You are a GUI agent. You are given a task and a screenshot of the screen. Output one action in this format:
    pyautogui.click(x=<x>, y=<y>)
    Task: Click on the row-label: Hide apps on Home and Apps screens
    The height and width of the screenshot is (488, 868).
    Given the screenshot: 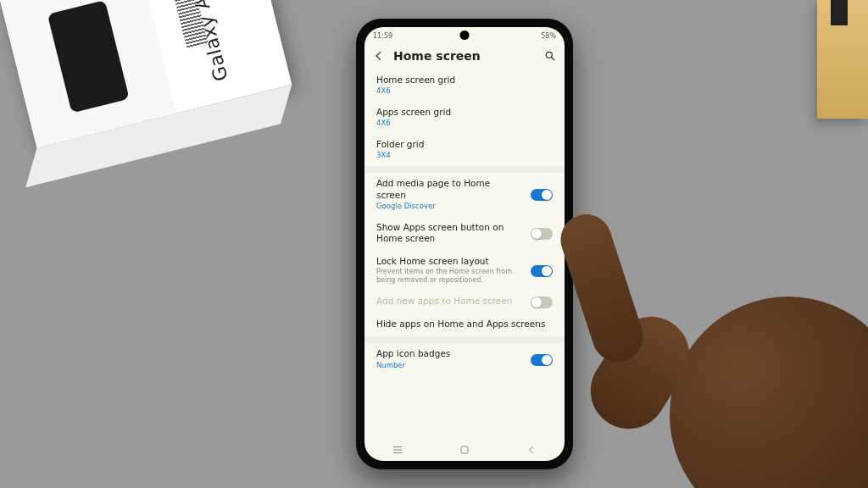 What is the action you would take?
    pyautogui.click(x=465, y=324)
    